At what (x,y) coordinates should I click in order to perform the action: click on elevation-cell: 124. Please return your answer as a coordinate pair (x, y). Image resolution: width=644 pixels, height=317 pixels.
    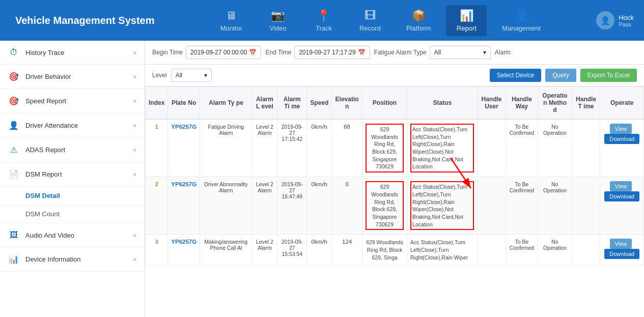
    Looking at the image, I should click on (347, 250).